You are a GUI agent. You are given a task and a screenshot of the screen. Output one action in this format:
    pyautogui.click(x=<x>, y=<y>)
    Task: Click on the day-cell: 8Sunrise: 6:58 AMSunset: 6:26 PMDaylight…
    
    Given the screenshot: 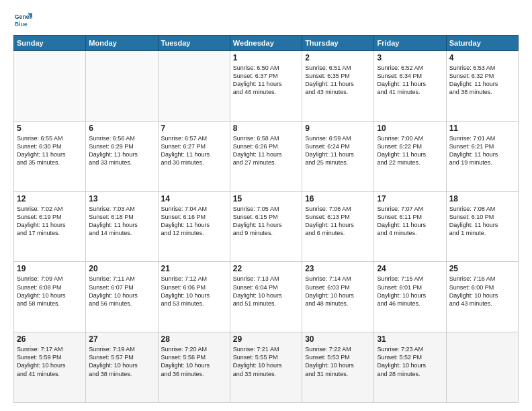 What is the action you would take?
    pyautogui.click(x=266, y=156)
    